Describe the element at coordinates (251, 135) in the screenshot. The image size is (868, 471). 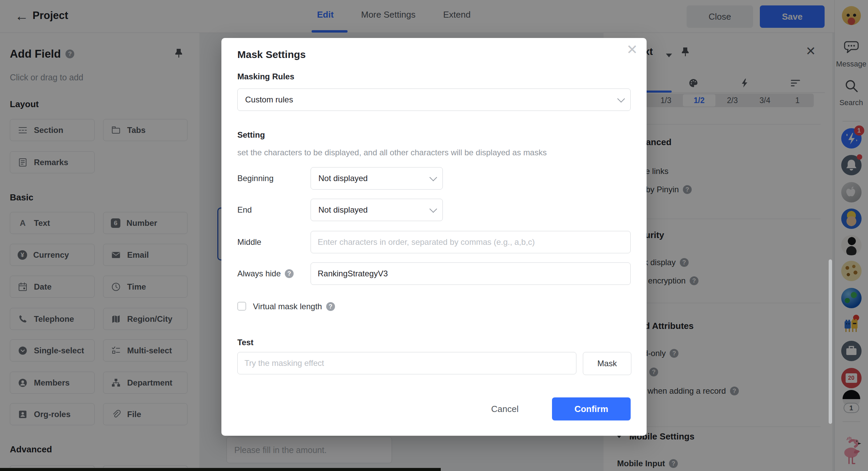
I see `setting-title: Setting` at that location.